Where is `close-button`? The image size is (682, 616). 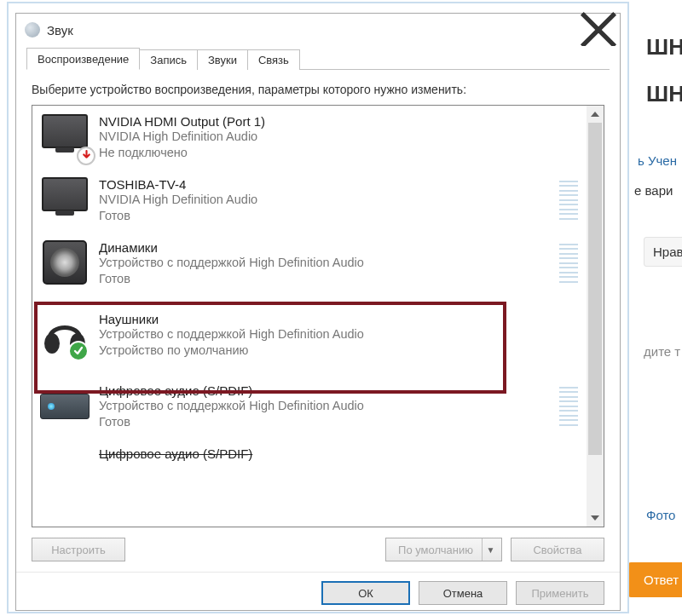 close-button is located at coordinates (598, 30).